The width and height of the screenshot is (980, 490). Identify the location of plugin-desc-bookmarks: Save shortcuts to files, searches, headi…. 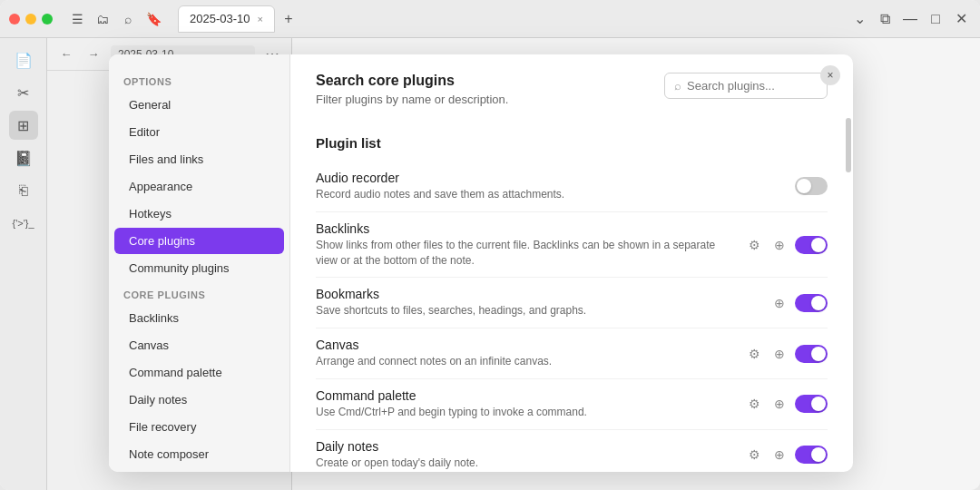
(538, 310).